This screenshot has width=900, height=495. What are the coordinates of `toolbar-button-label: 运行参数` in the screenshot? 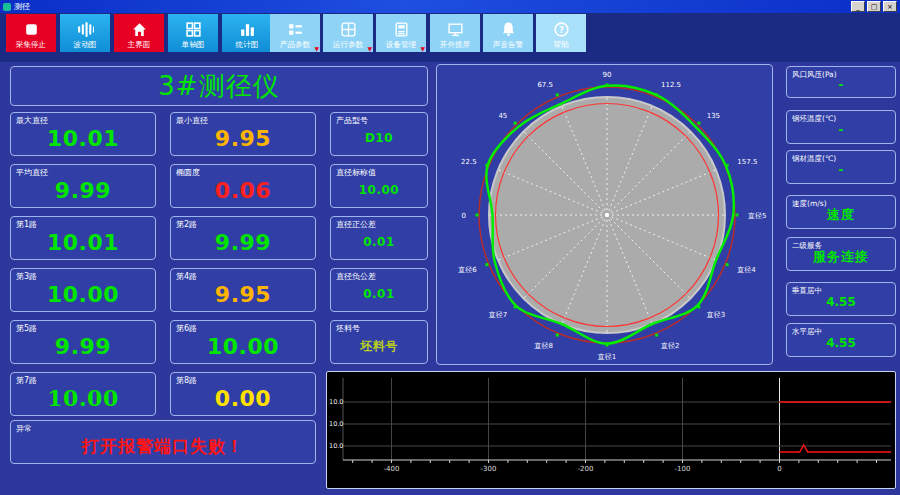 It's located at (348, 45).